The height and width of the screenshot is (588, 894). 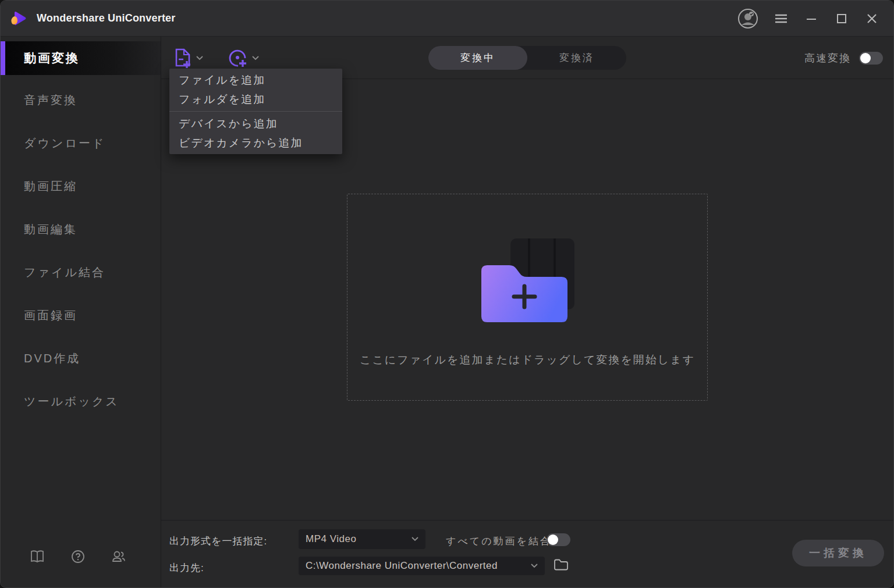 I want to click on add-disc-button, so click(x=243, y=58).